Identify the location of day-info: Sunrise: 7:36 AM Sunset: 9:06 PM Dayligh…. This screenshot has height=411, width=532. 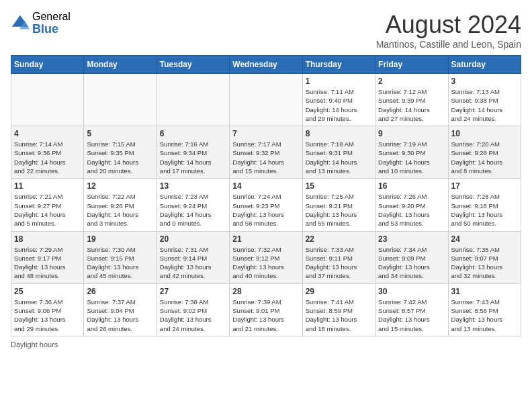
(47, 316).